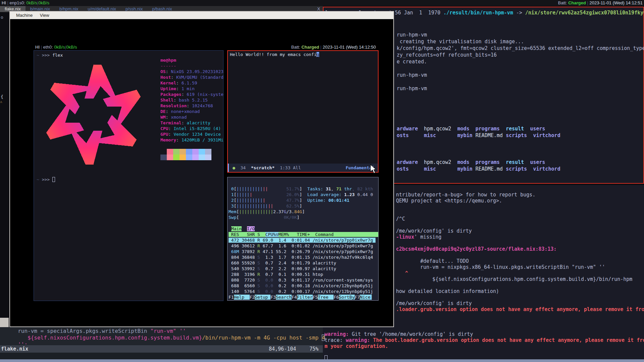 The height and width of the screenshot is (362, 644). Describe the element at coordinates (192, 117) in the screenshot. I see `terminal-line: WM: xmonad` at that location.